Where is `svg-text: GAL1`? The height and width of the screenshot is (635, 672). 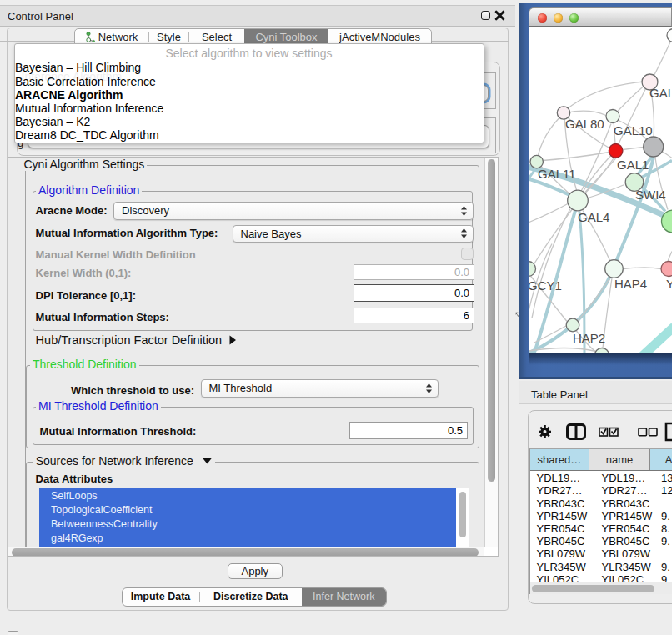 svg-text: GAL1 is located at coordinates (633, 163).